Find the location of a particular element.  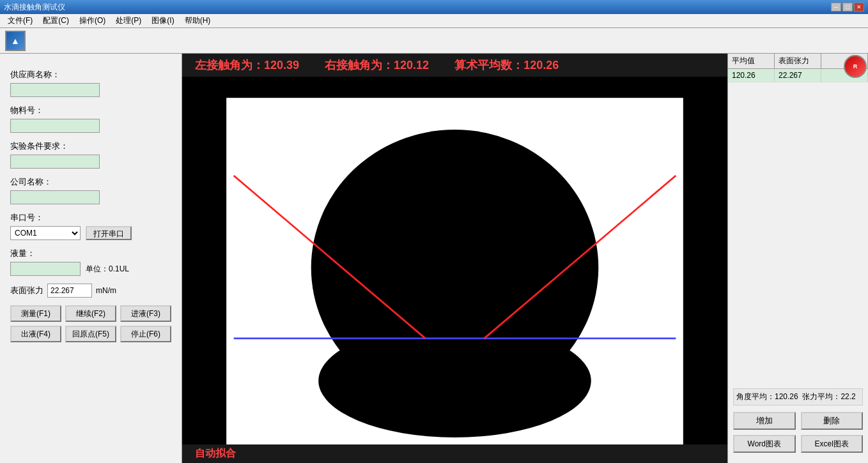

minimize-button: ─ is located at coordinates (836, 7).